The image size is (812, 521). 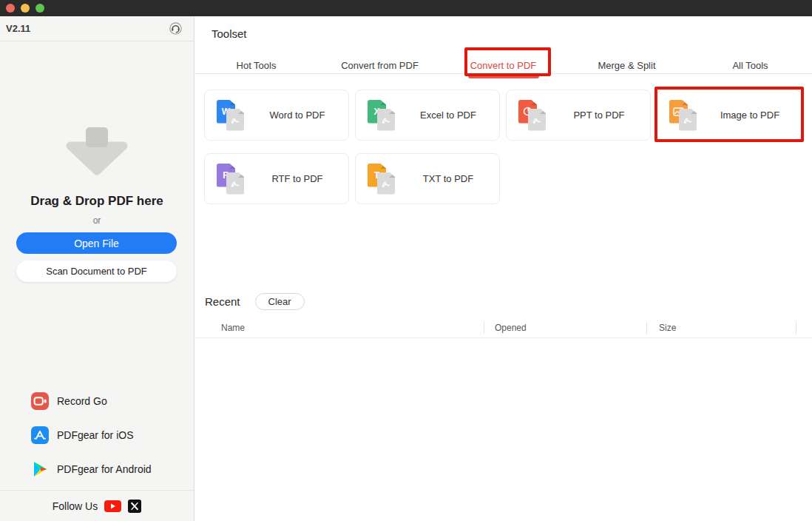 What do you see at coordinates (750, 115) in the screenshot?
I see `tool-label: Image to PDF` at bounding box center [750, 115].